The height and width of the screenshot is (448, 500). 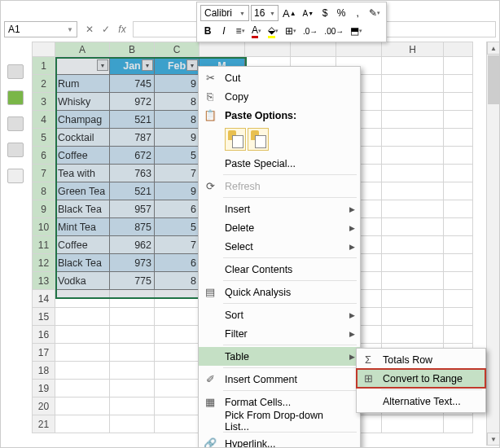 I want to click on decrease-font-button: A▼, so click(x=309, y=13).